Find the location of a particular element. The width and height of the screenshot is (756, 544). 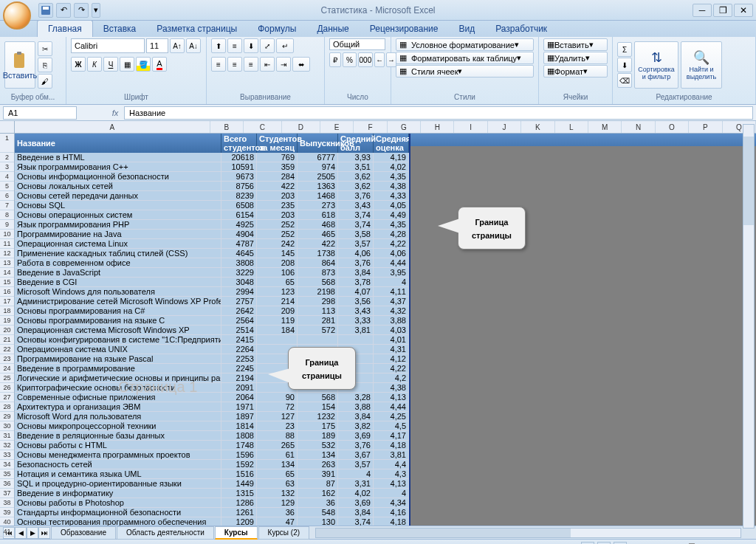

align-right-button: ≡ is located at coordinates (251, 64).